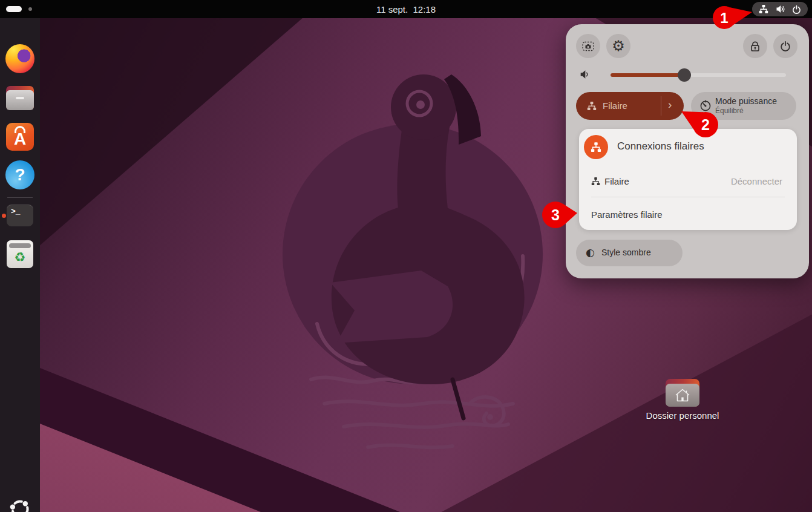  I want to click on terminal-icon: >_, so click(20, 215).